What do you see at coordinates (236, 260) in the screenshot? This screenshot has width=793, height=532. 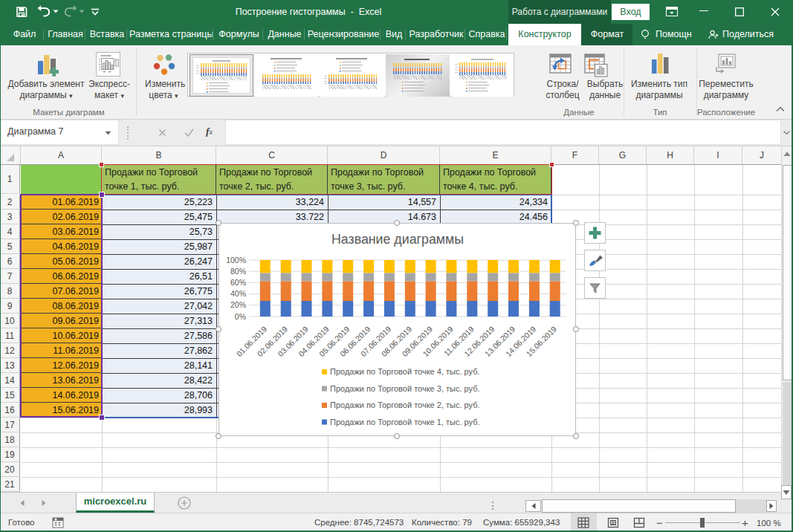 I see `svg-text: 100%` at bounding box center [236, 260].